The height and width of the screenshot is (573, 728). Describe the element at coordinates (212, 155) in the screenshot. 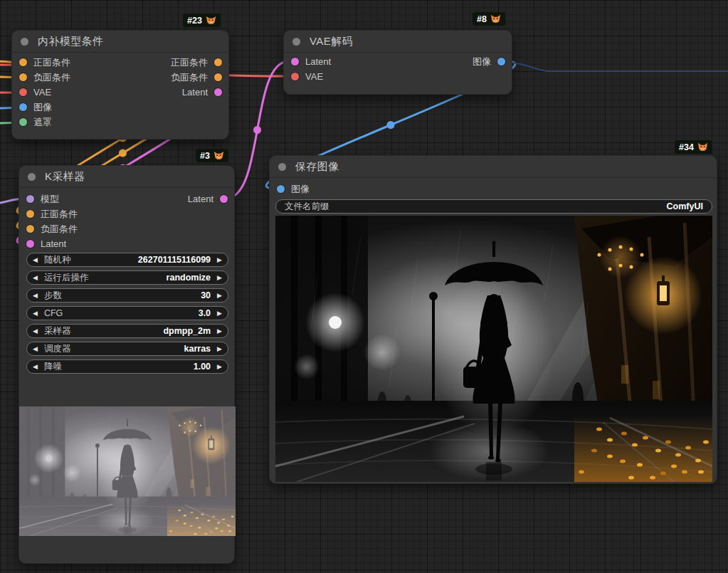

I see `node-id-badge: #3` at that location.